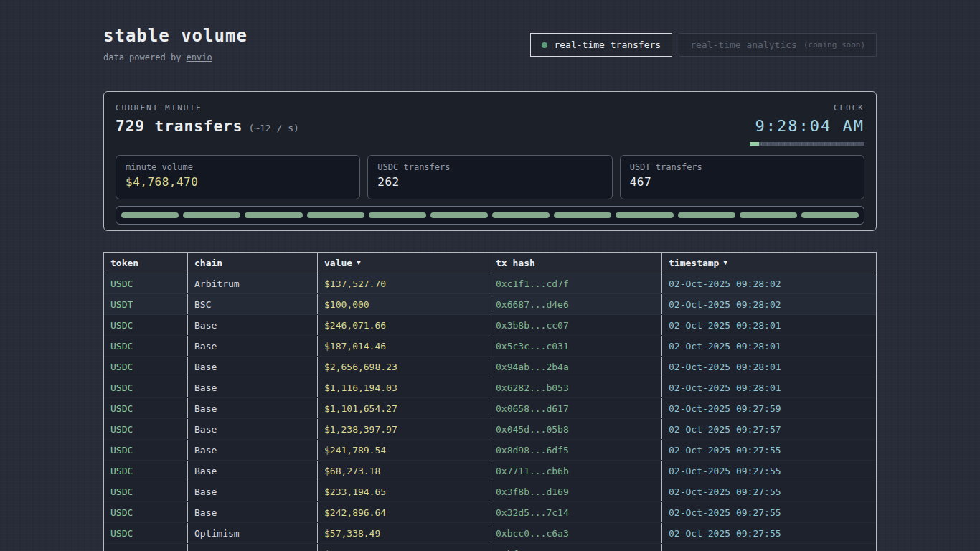 This screenshot has height=551, width=980. Describe the element at coordinates (403, 263) in the screenshot. I see `column-header-value: value▼` at that location.